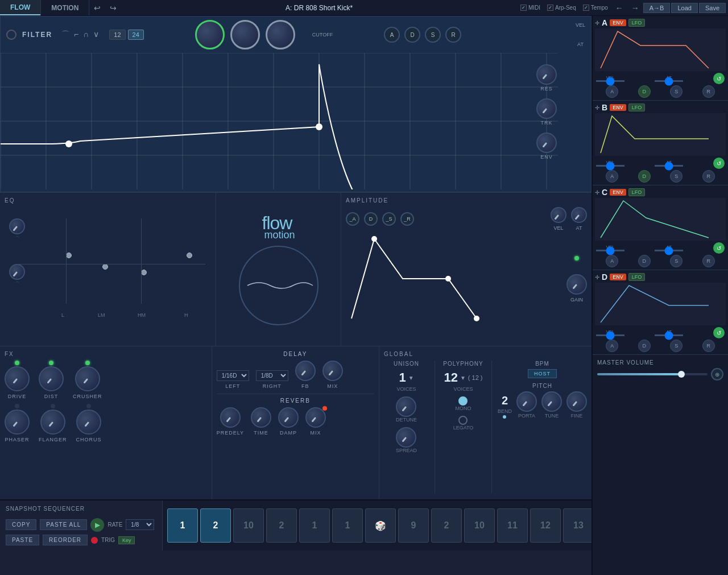 Image resolution: width=728 pixels, height=575 pixels. I want to click on seq-step-8: 9, so click(413, 526).